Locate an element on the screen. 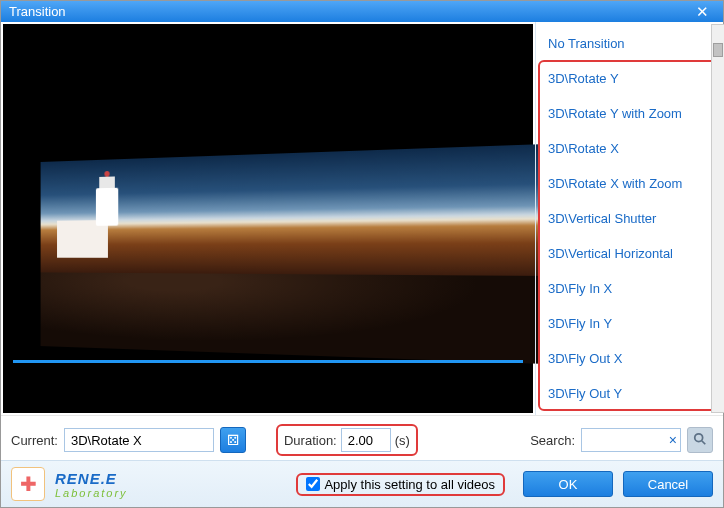  brand-logo: ✚ is located at coordinates (28, 484).